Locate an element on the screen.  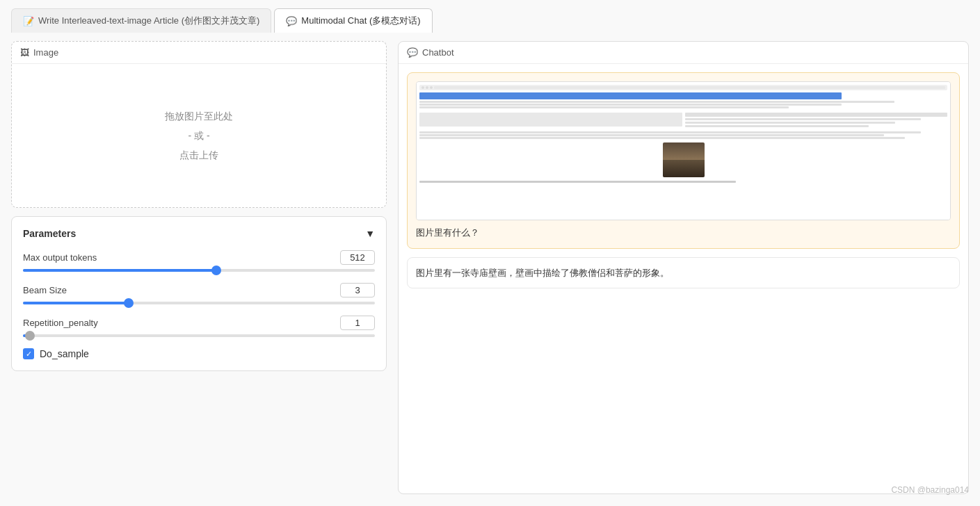
mini-figures-art is located at coordinates (684, 160).